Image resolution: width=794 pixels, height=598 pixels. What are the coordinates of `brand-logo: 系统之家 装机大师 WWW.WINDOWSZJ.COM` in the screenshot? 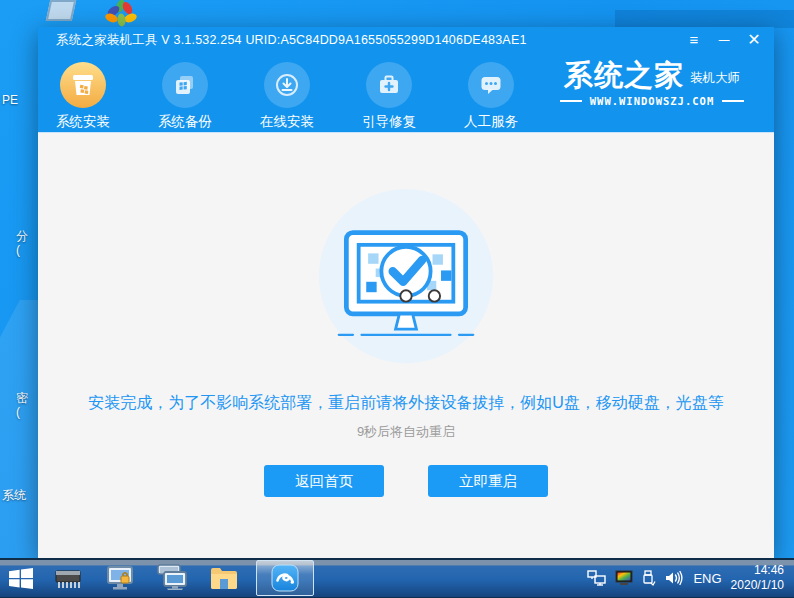 It's located at (652, 84).